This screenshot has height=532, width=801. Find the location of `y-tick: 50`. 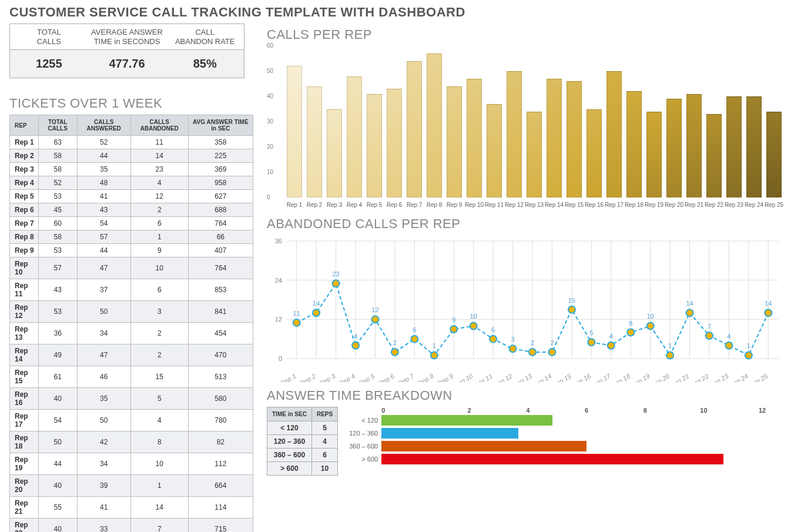

y-tick: 50 is located at coordinates (270, 71).